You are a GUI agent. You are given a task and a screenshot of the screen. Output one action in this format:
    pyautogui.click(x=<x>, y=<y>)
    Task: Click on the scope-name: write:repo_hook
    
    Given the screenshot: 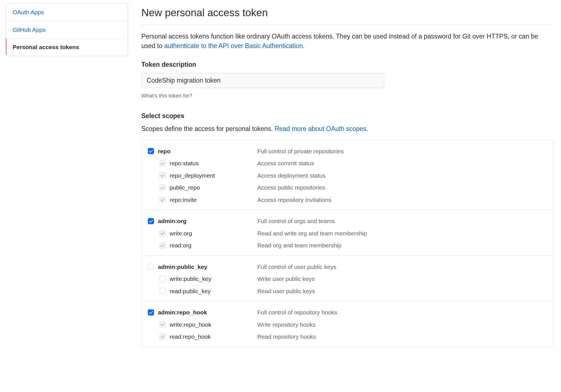 What is the action you would take?
    pyautogui.click(x=213, y=325)
    